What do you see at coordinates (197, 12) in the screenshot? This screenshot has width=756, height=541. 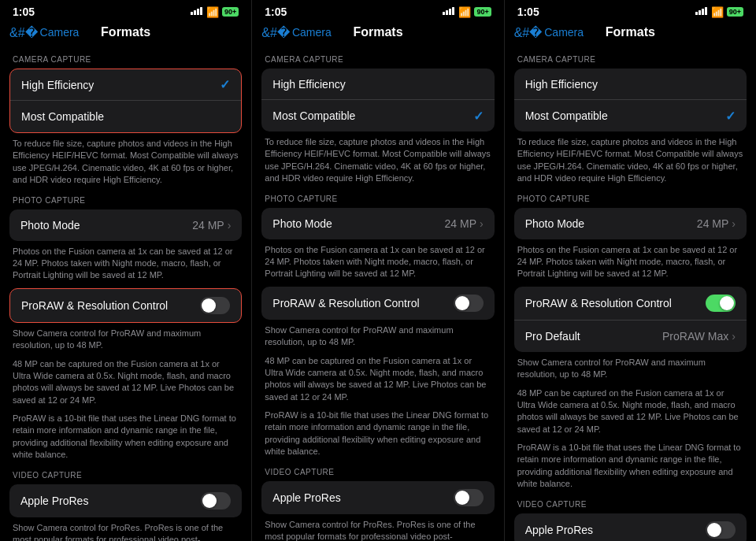 I see `signal-icon` at bounding box center [197, 12].